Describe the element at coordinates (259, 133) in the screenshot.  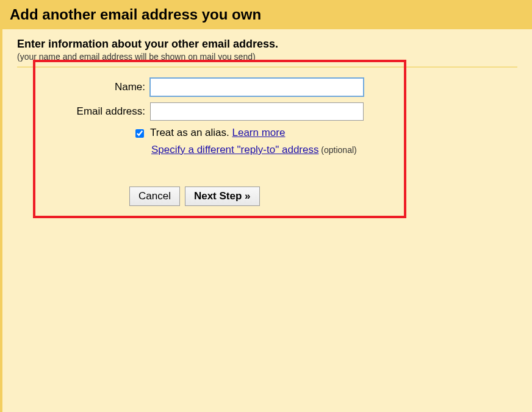
I see `learn-more-link: Learn more` at that location.